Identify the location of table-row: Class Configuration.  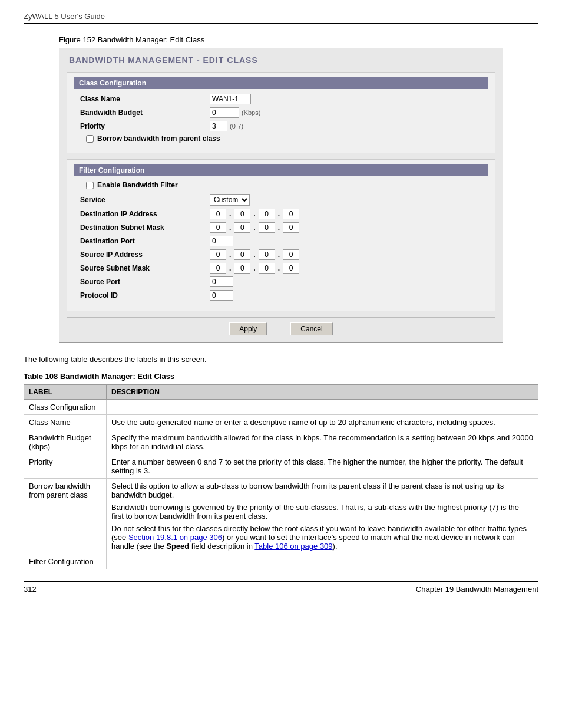
(282, 407).